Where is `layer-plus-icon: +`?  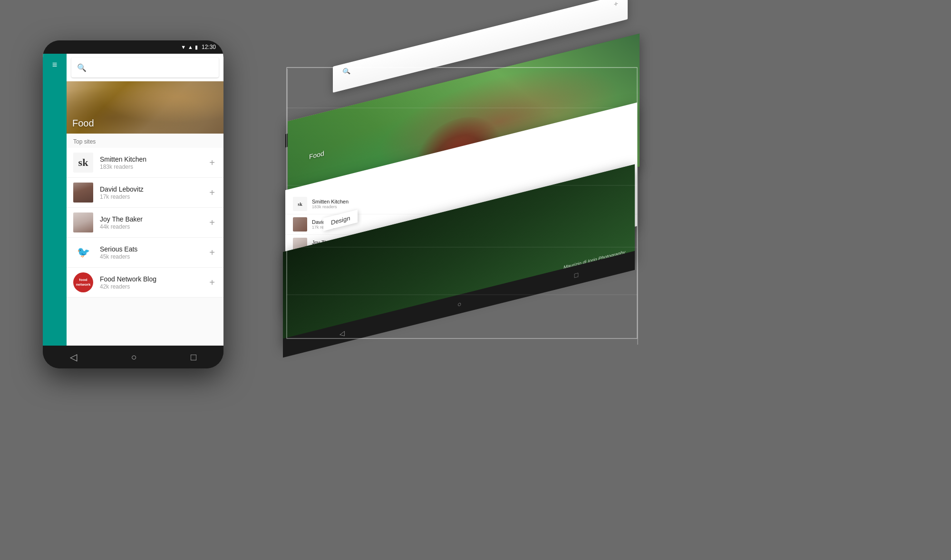 layer-plus-icon: + is located at coordinates (616, 5).